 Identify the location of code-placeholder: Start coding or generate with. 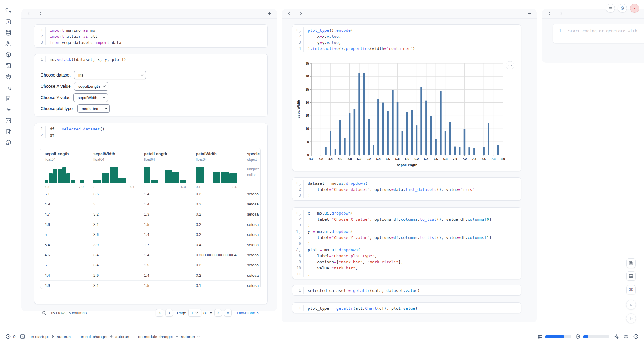
(601, 31).